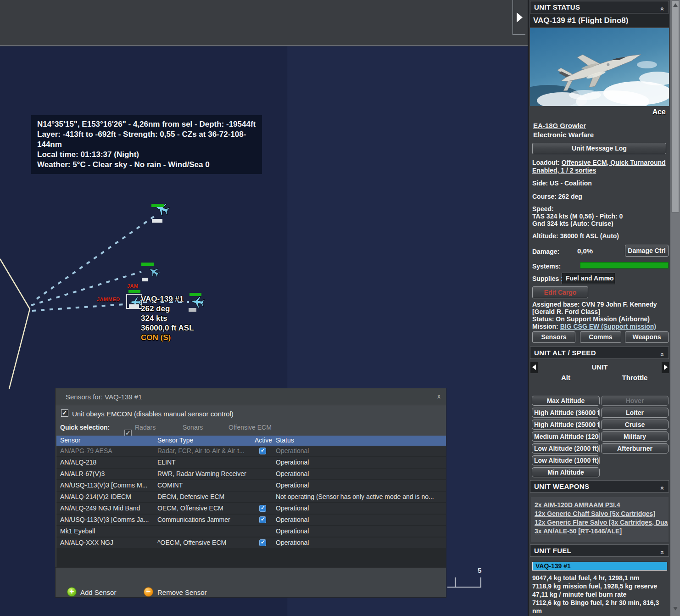 The height and width of the screenshot is (616, 680). Describe the element at coordinates (534, 367) in the screenshot. I see `carousel-left-button` at that location.